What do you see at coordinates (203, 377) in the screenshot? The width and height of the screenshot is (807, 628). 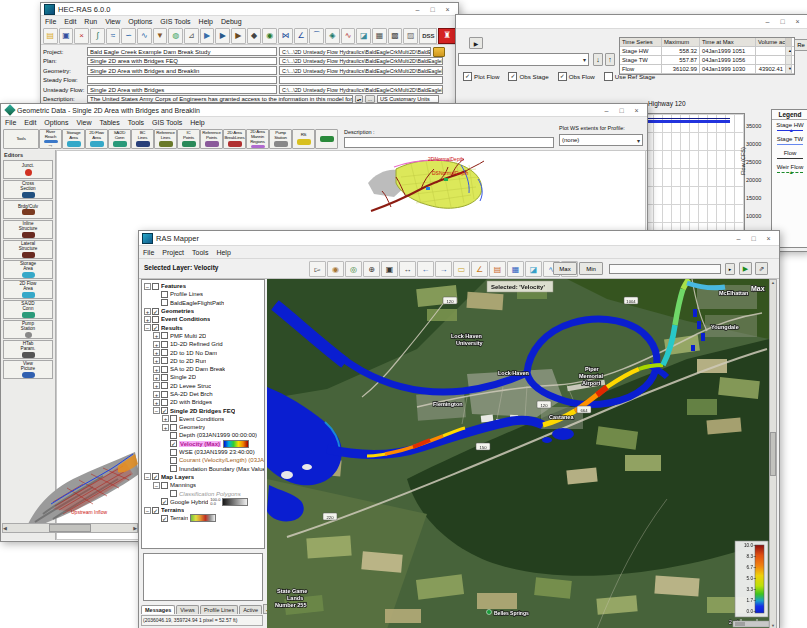 I see `tree-item-single-2d: +Single 2D` at bounding box center [203, 377].